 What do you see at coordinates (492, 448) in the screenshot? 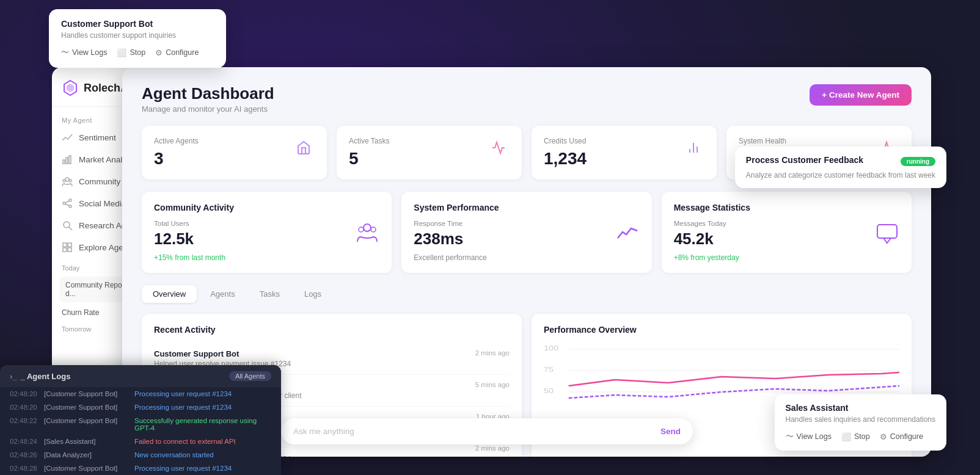
I see `activity-time-3: 2 mins ago` at bounding box center [492, 448].